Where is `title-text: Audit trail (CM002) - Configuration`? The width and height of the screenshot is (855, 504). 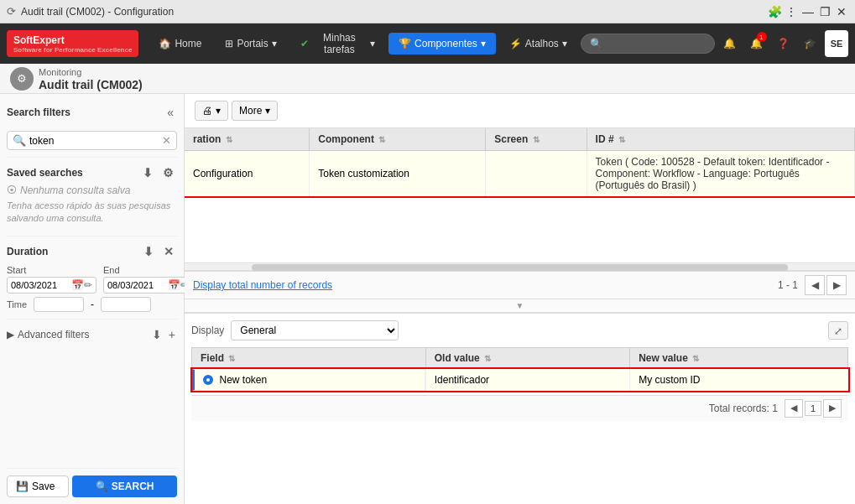
title-text: Audit trail (CM002) - Configuration is located at coordinates (97, 12).